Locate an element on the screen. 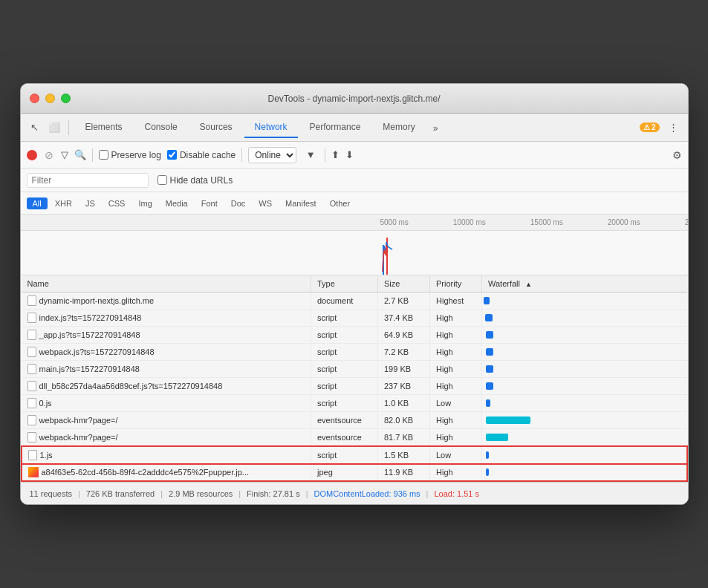  table-row: index.js?ts=1572270914848script37.4 KBHi… is located at coordinates (354, 318).